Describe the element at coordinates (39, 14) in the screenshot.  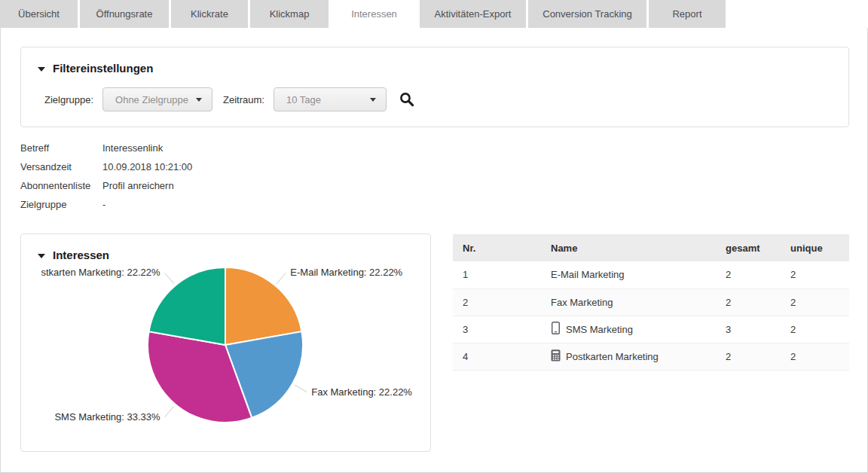
I see `tab-ubersicht: Übersicht` at that location.